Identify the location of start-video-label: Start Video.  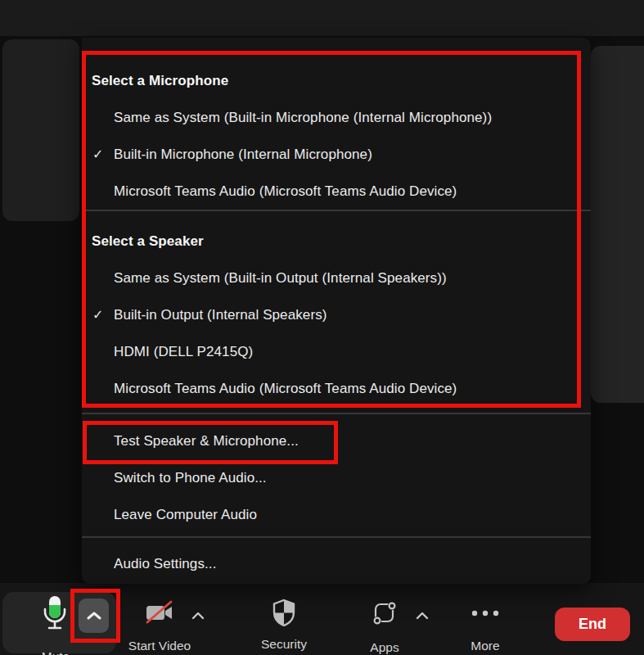
(160, 646).